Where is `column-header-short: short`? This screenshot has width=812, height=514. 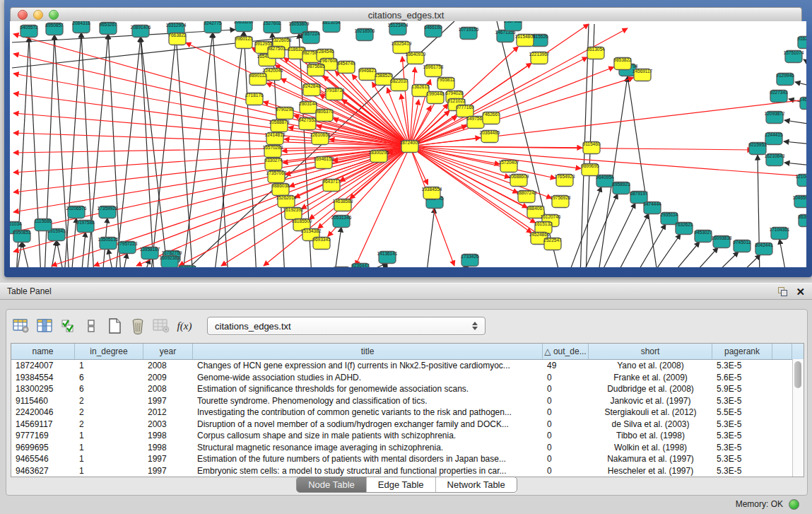 column-header-short: short is located at coordinates (650, 351).